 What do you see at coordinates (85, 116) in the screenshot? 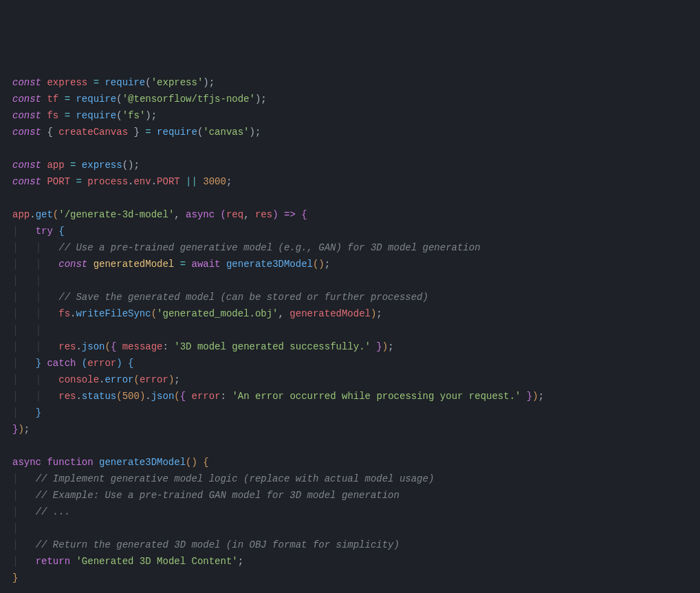
I see `code-line: const fs = require('fs');` at bounding box center [85, 116].